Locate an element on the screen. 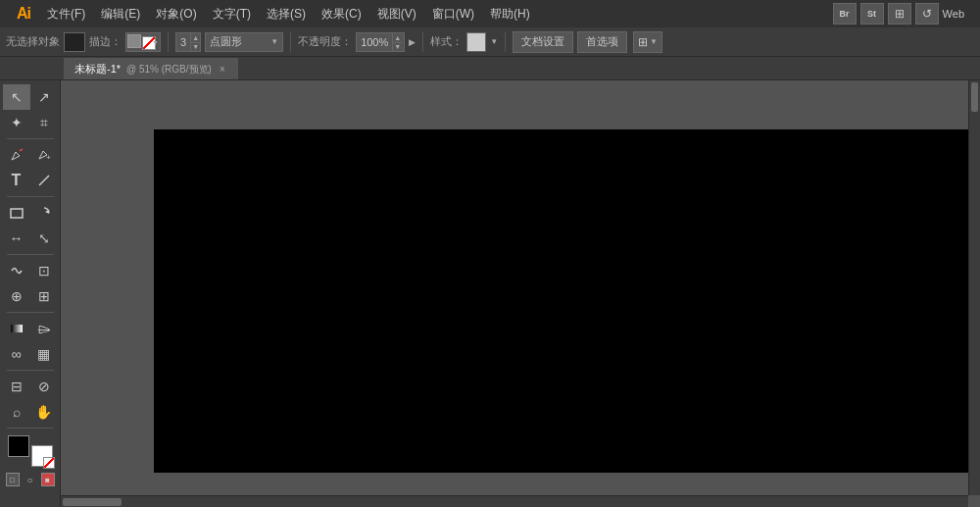  style-color-swatch is located at coordinates (476, 42).